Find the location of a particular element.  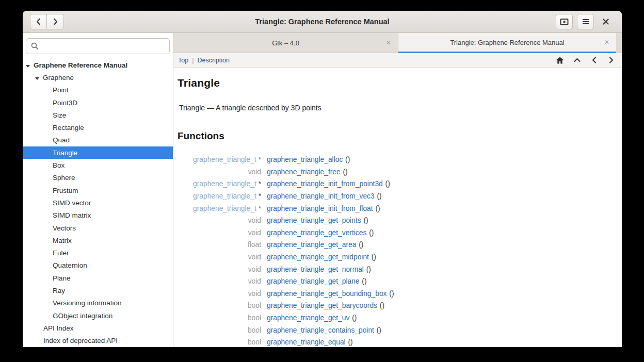

return-type-text: float is located at coordinates (254, 244).